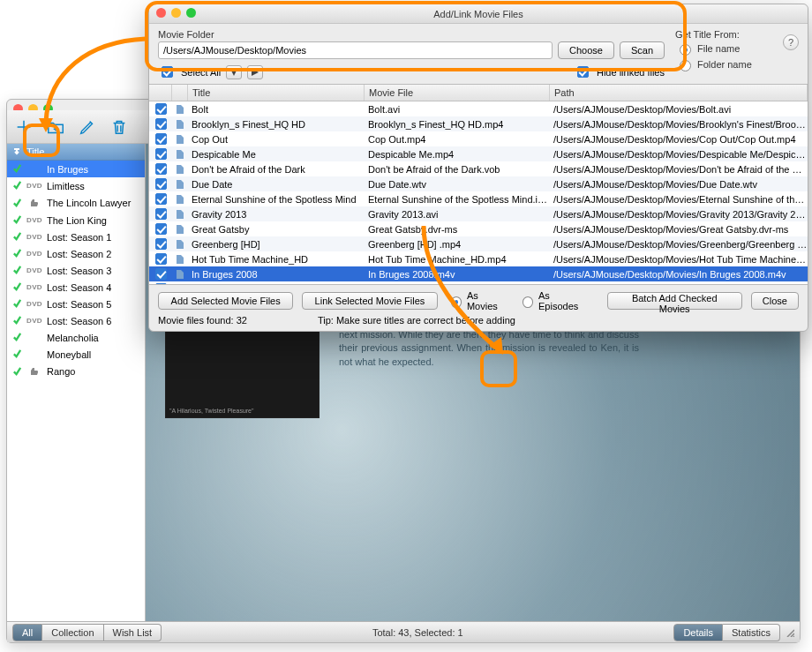 The image size is (812, 652). Describe the element at coordinates (478, 139) in the screenshot. I see `table-row: Cop OutCop Out.mp4/Users/AJMouse/Desktop…` at that location.